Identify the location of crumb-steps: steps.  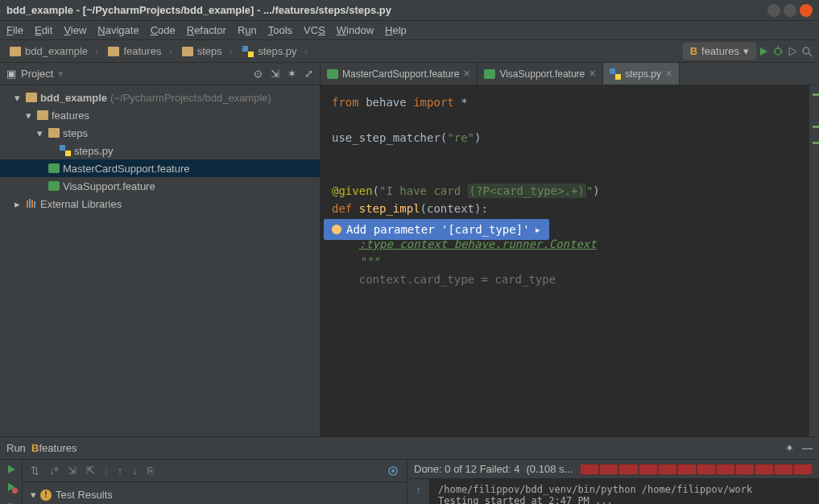
(208, 52).